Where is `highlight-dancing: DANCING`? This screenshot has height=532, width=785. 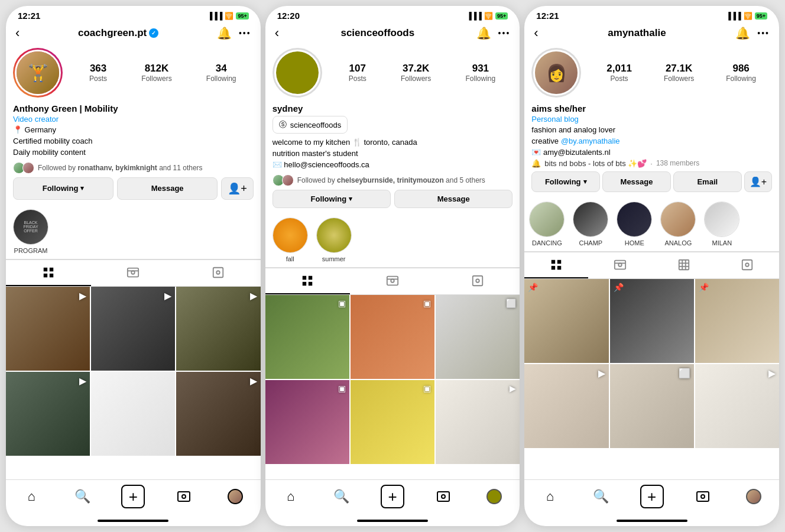
highlight-dancing: DANCING is located at coordinates (547, 224).